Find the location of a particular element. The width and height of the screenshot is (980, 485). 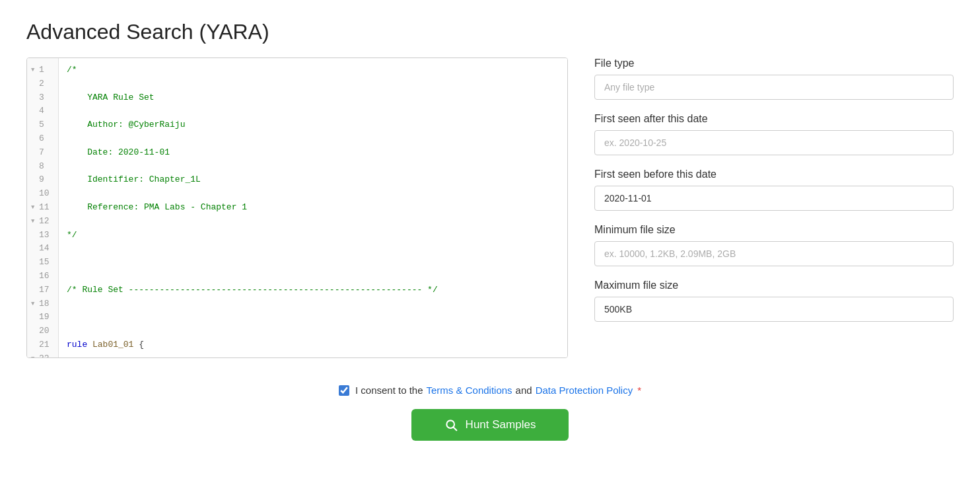

line-number: 5 is located at coordinates (42, 126).